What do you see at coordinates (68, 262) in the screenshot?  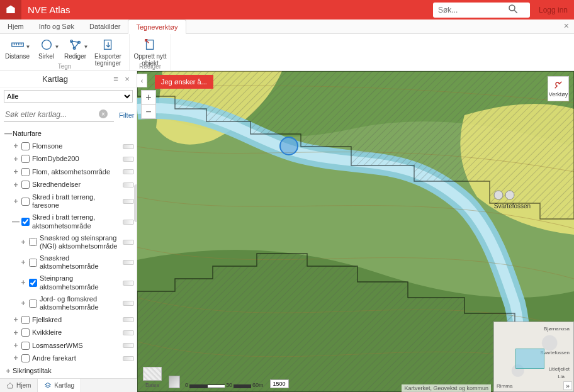 I see `layer-row: +Snøskred aktsomhetsområde` at bounding box center [68, 262].